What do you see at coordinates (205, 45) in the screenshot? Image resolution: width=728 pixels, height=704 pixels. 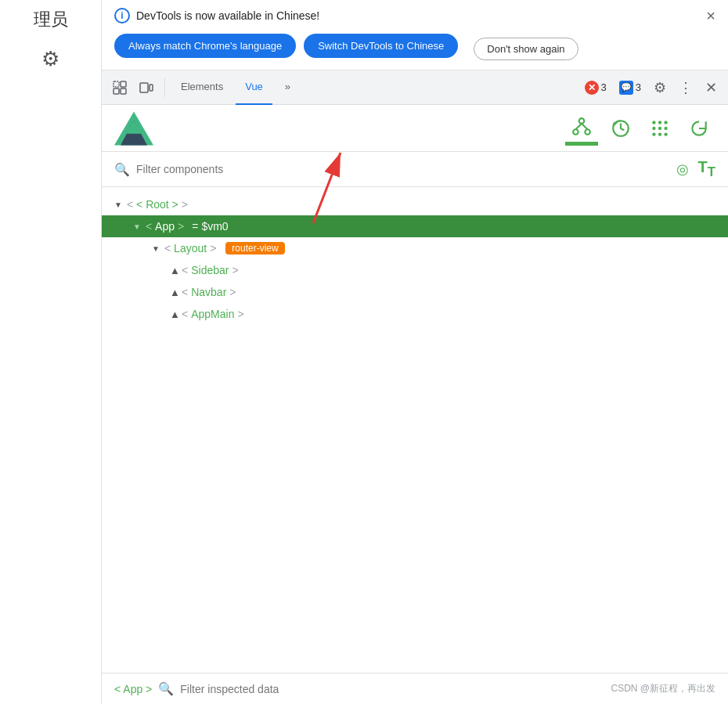 I see `always-match-language-button: Always match Chrome's language` at bounding box center [205, 45].